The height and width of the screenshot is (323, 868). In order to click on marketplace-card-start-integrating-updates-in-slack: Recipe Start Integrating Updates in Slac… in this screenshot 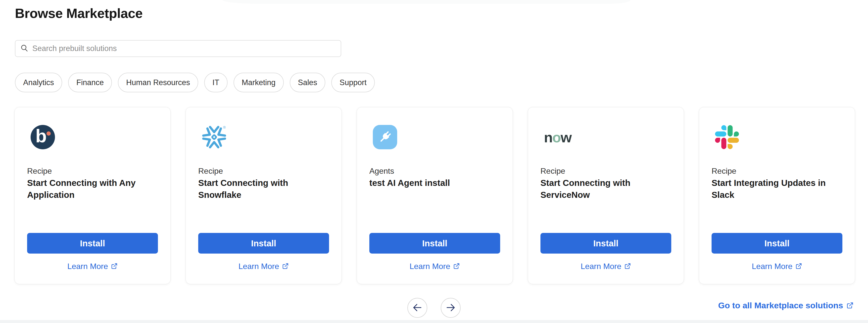, I will do `click(777, 196)`.